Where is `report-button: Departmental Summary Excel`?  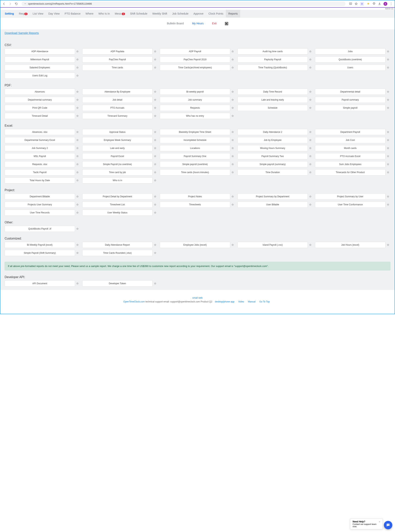
report-button: Departmental Summary Excel is located at coordinates (40, 140).